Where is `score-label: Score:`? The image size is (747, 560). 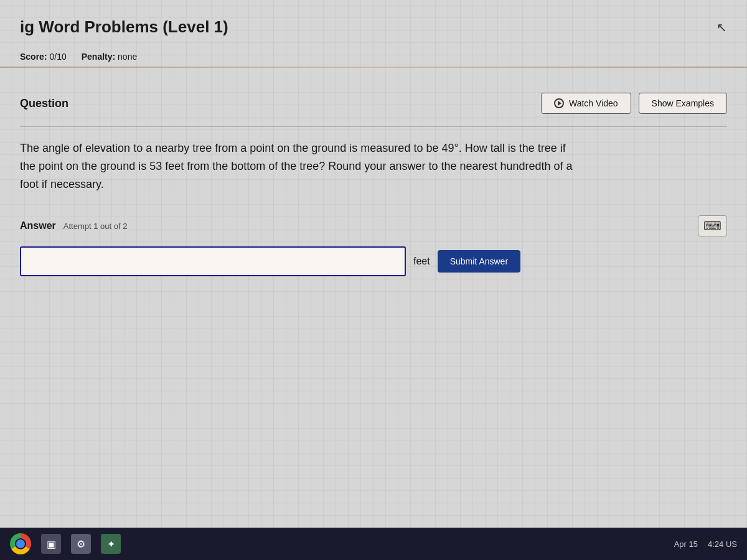 score-label: Score: is located at coordinates (34, 57).